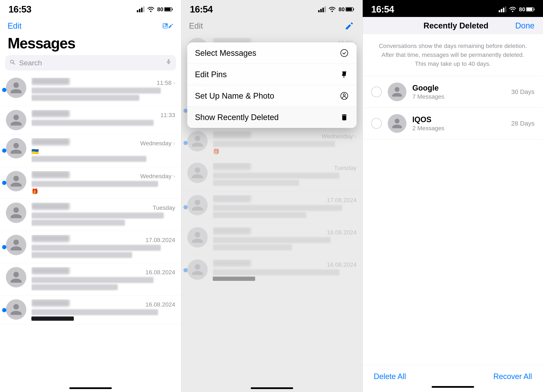  What do you see at coordinates (226, 53) in the screenshot?
I see `dropdown-select-messages-label: Select Messages` at bounding box center [226, 53].